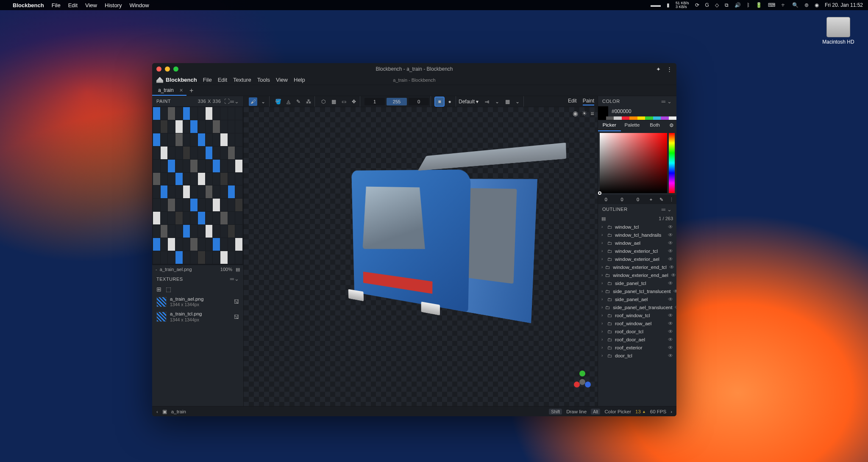 This screenshot has height=462, width=868. Describe the element at coordinates (637, 340) in the screenshot. I see `outliner-item: ›🗀roof_door_ael👁` at that location.